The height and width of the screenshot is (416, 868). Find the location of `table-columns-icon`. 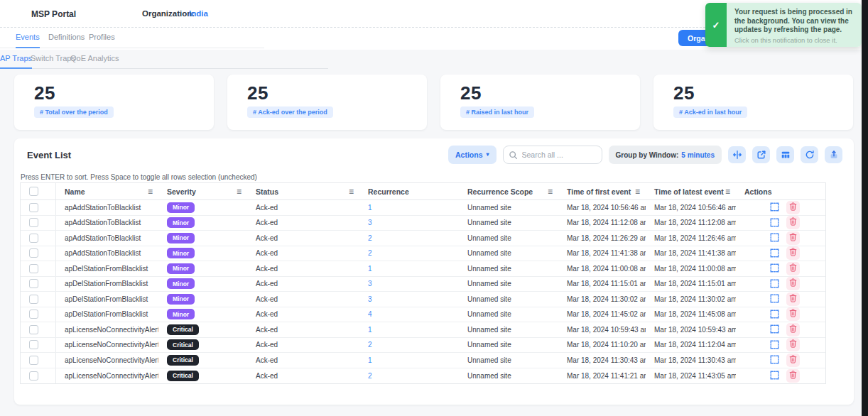

table-columns-icon is located at coordinates (786, 155).